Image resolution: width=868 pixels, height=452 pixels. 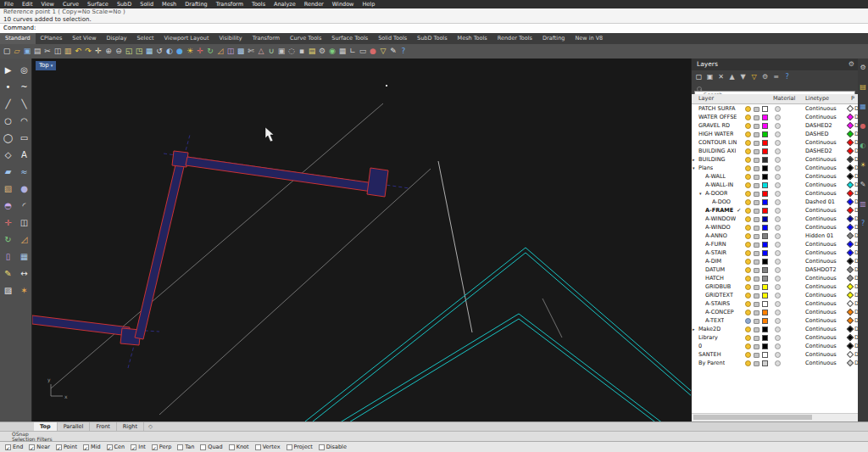 I want to click on ellipse-icon: ◯, so click(x=8, y=138).